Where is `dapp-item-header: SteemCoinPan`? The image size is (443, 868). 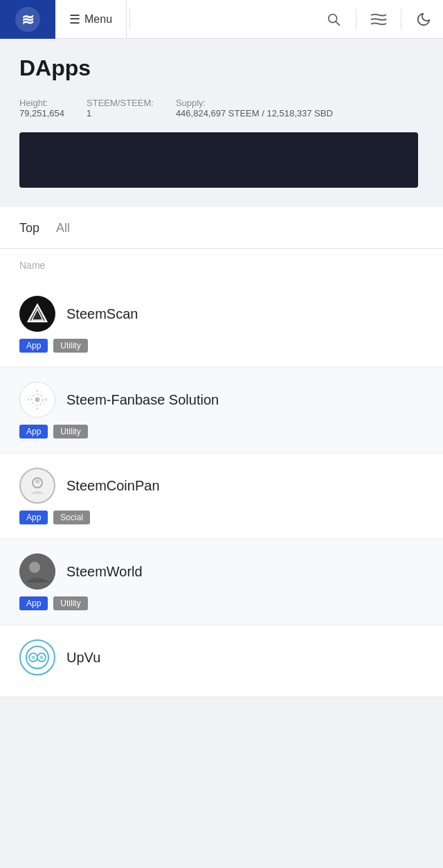 dapp-item-header: SteemCoinPan is located at coordinates (222, 486).